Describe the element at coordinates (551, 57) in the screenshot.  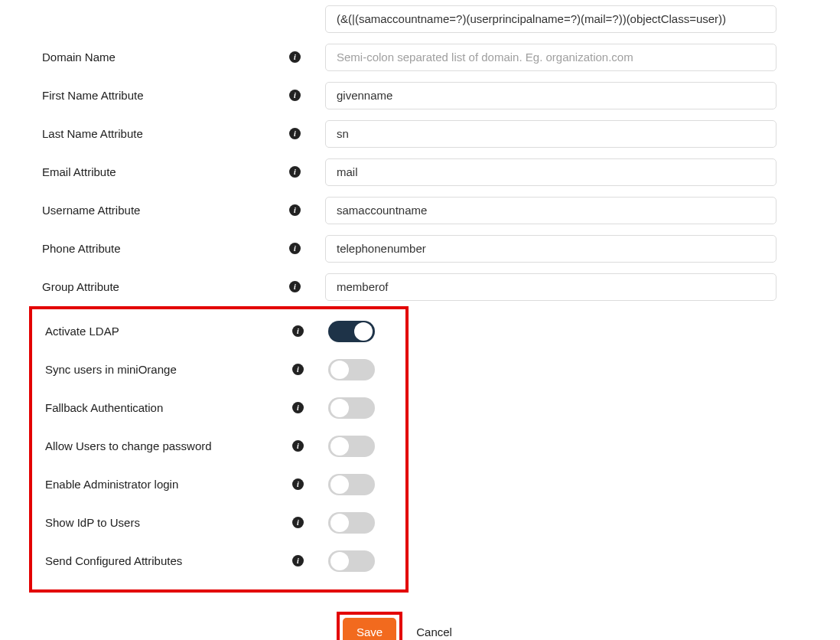
I see `domain-name-input` at that location.